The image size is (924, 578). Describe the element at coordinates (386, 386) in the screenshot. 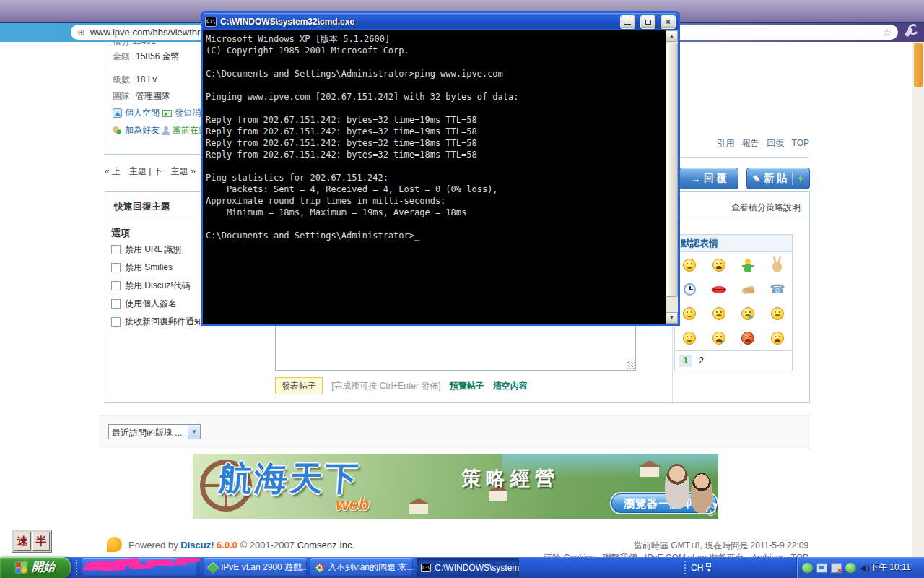

I see `submit-hint: [完成後可按 Ctrl+Enter 發佈]` at that location.